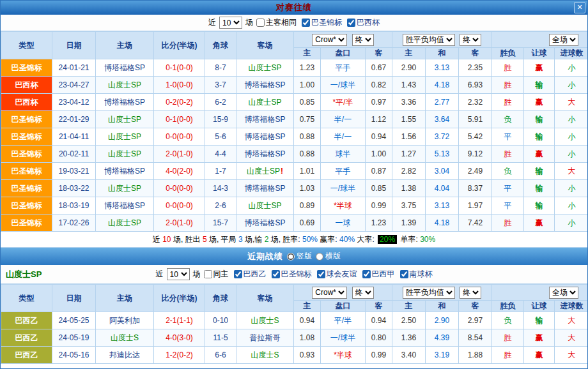 This screenshot has height=369, width=588. Describe the element at coordinates (580, 8) in the screenshot. I see `close-icon: ✕` at that location.